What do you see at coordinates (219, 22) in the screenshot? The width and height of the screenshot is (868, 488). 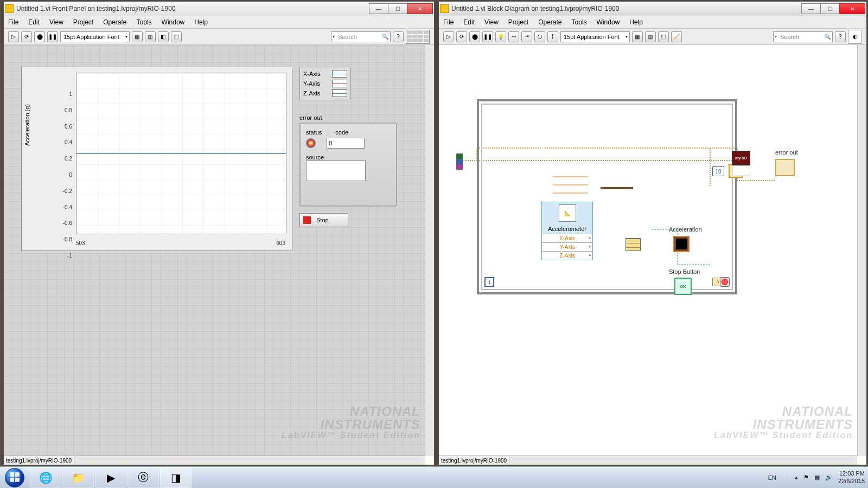 I see `front-menubar: FileEditViewProjectOperateToolsWindowHel…` at bounding box center [219, 22].